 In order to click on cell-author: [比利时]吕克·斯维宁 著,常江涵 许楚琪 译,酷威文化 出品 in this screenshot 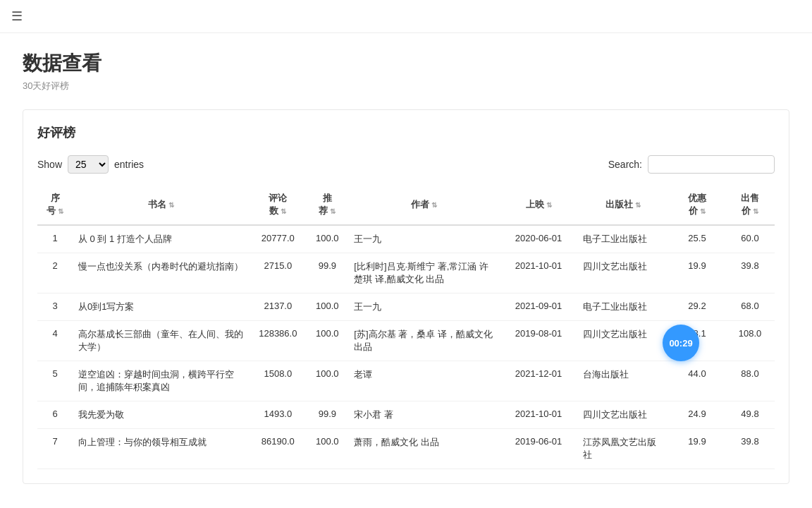, I will do `click(424, 274)`.